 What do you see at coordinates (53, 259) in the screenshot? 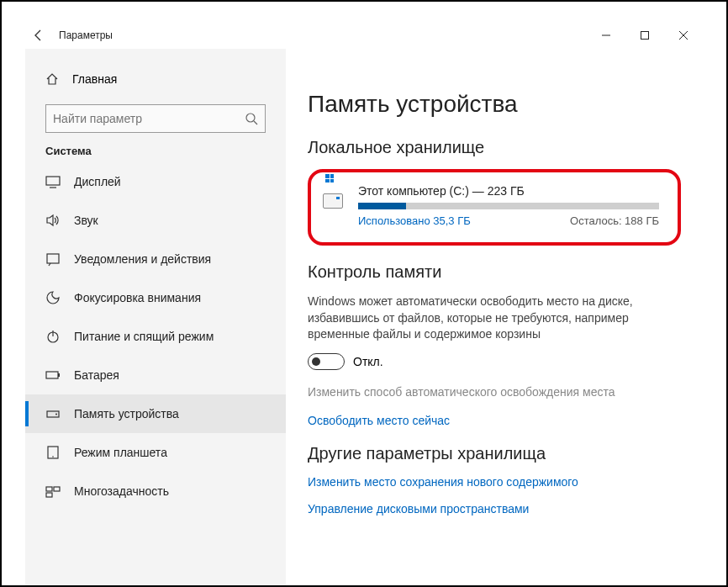
I see `notifications-icon` at bounding box center [53, 259].